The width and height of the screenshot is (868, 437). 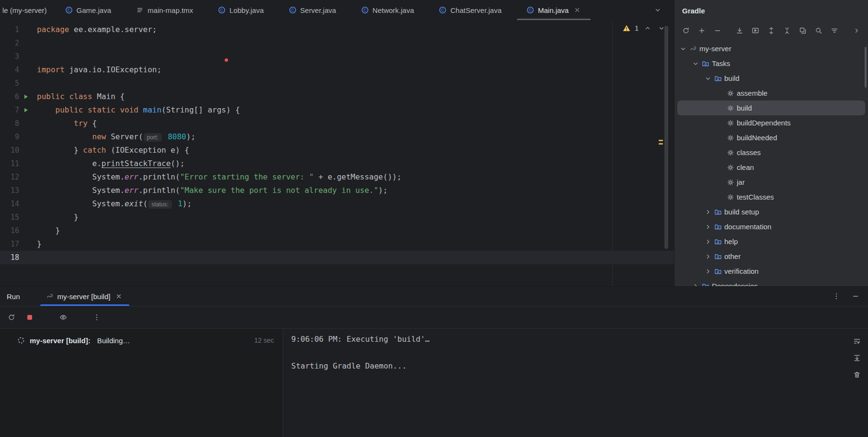 I want to click on run-tab: my-server [build], so click(x=85, y=296).